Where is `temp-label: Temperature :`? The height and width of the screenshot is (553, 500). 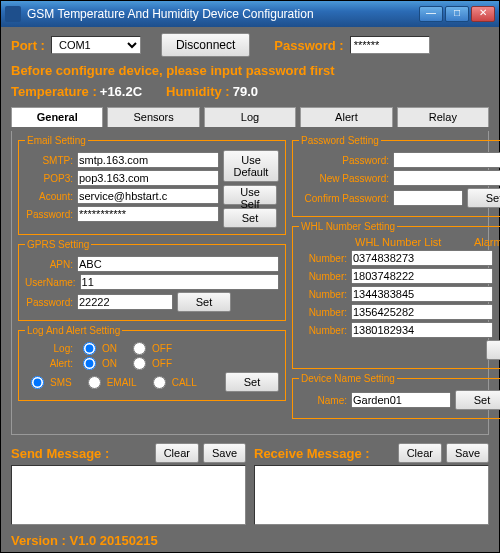 temp-label: Temperature : is located at coordinates (54, 92).